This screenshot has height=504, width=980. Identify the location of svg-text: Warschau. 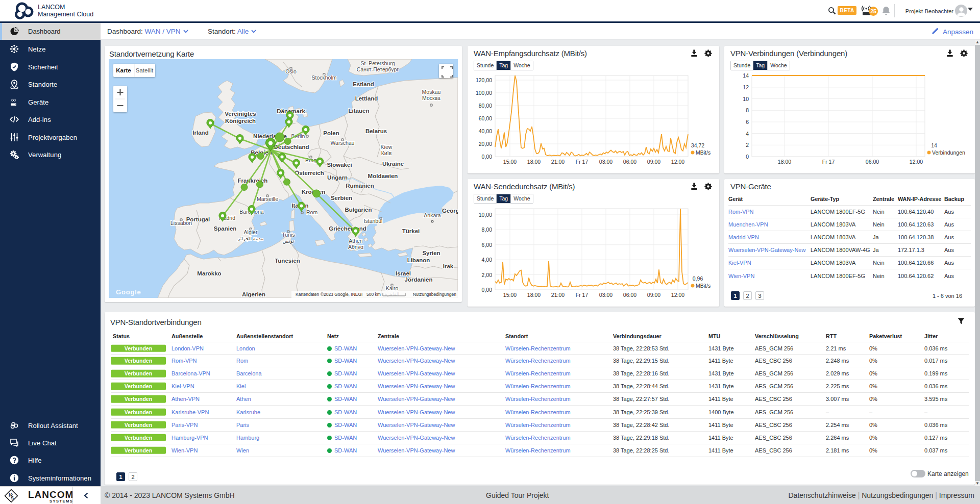
(343, 143).